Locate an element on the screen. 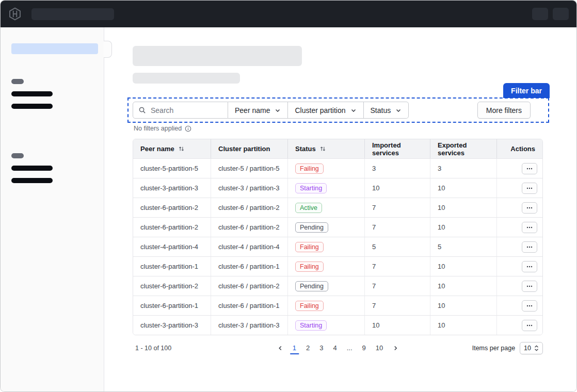 The height and width of the screenshot is (392, 577). column-header-actions: Actions is located at coordinates (519, 149).